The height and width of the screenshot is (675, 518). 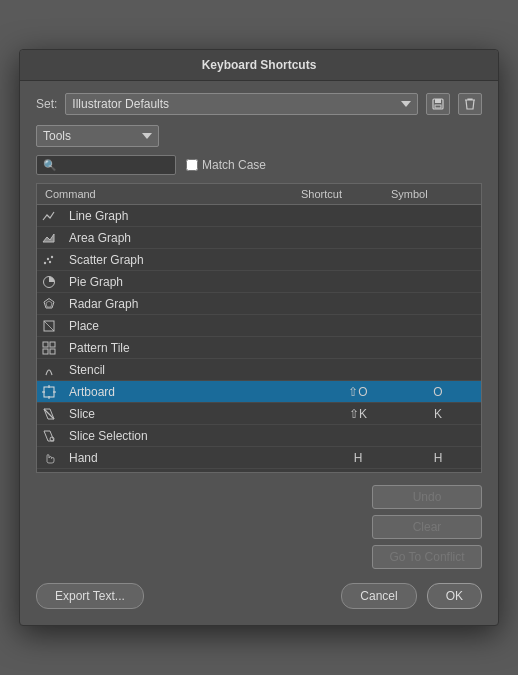 What do you see at coordinates (358, 458) in the screenshot?
I see `row-shortcut: H` at bounding box center [358, 458].